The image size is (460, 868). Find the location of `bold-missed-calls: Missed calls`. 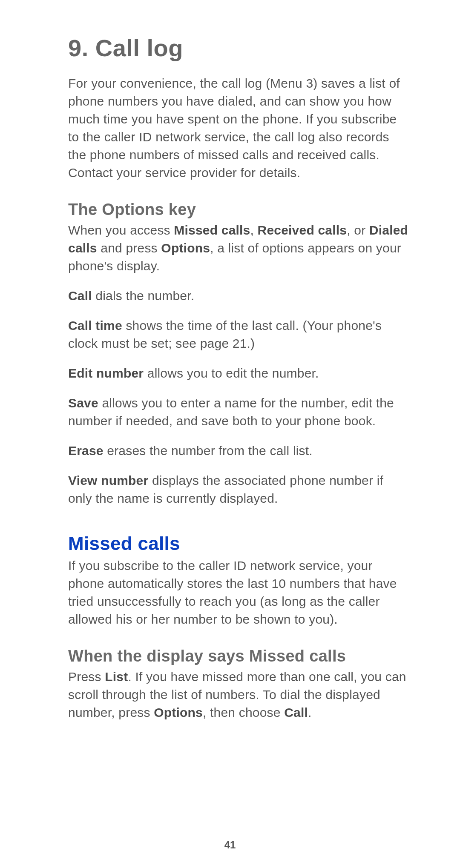

bold-missed-calls: Missed calls is located at coordinates (212, 230).